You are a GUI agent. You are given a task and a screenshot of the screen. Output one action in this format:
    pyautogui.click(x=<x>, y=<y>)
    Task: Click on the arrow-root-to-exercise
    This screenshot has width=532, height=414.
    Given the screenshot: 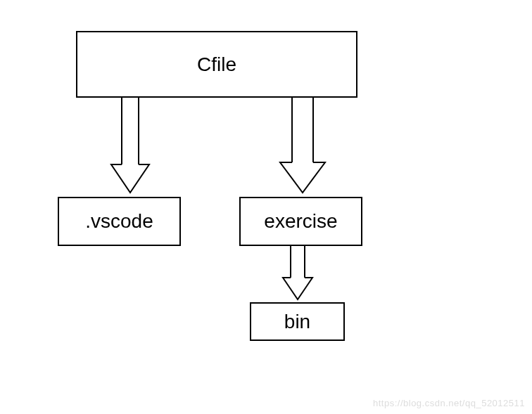 What is the action you would take?
    pyautogui.click(x=303, y=148)
    